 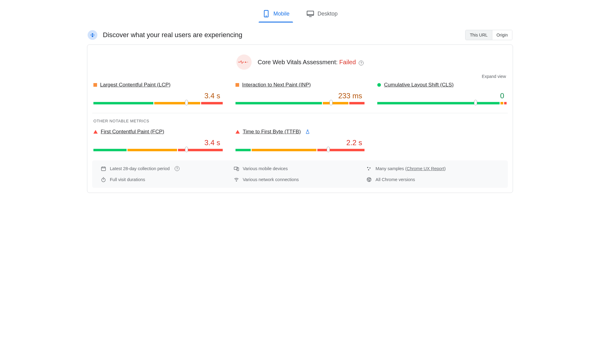 I want to click on other-metrics: First Contentful Paint (FCP) 3.4 s Time …, so click(x=300, y=140).